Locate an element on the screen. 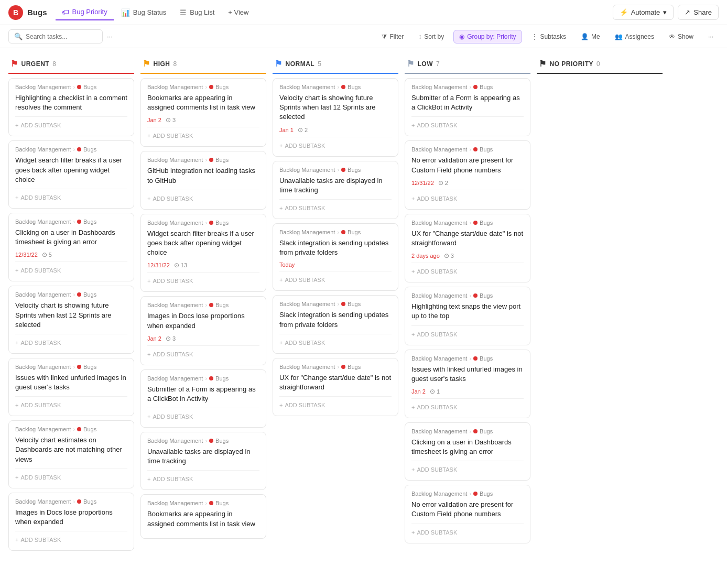 Image resolution: width=727 pixels, height=588 pixels. sort-button: ↕ Sort by is located at coordinates (431, 37).